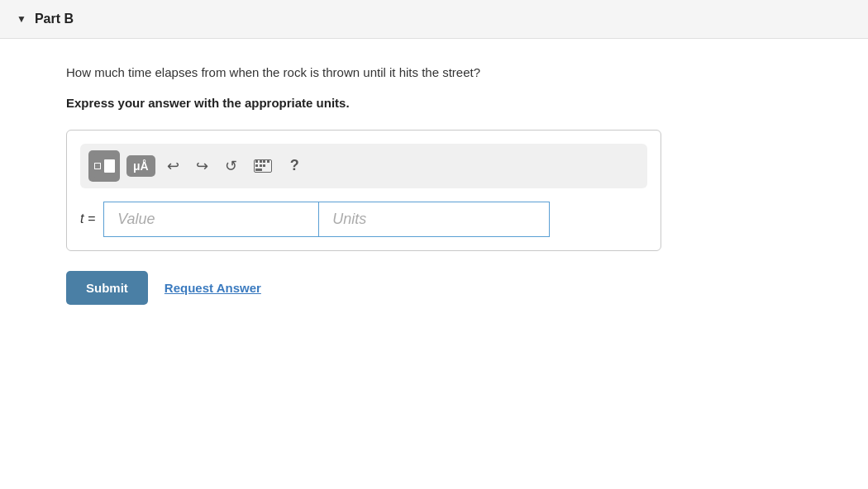 This screenshot has width=868, height=489. I want to click on redo-button: ↪, so click(202, 166).